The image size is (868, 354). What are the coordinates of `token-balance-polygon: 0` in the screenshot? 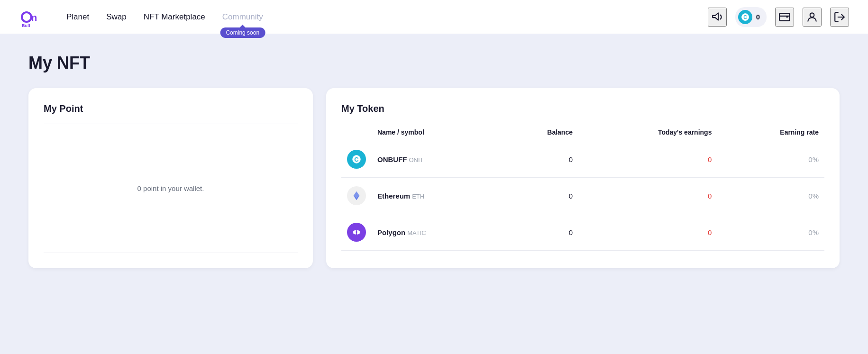 It's located at (539, 232).